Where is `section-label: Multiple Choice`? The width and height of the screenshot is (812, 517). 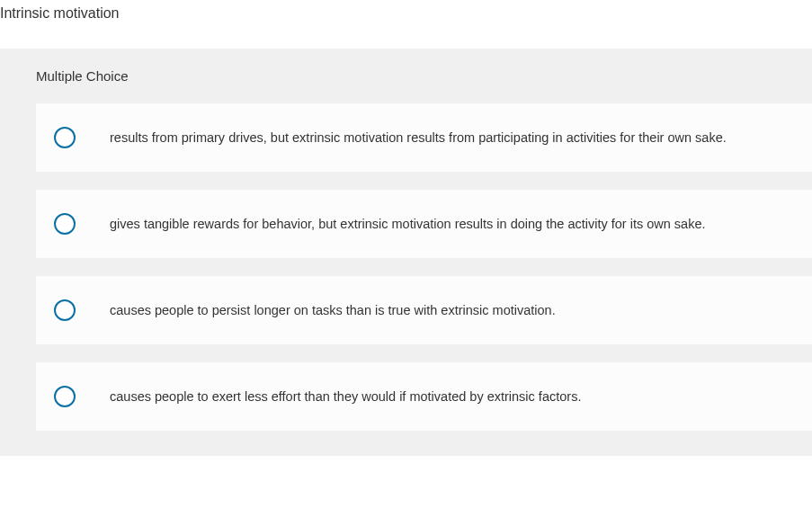
section-label: Multiple Choice is located at coordinates (406, 76).